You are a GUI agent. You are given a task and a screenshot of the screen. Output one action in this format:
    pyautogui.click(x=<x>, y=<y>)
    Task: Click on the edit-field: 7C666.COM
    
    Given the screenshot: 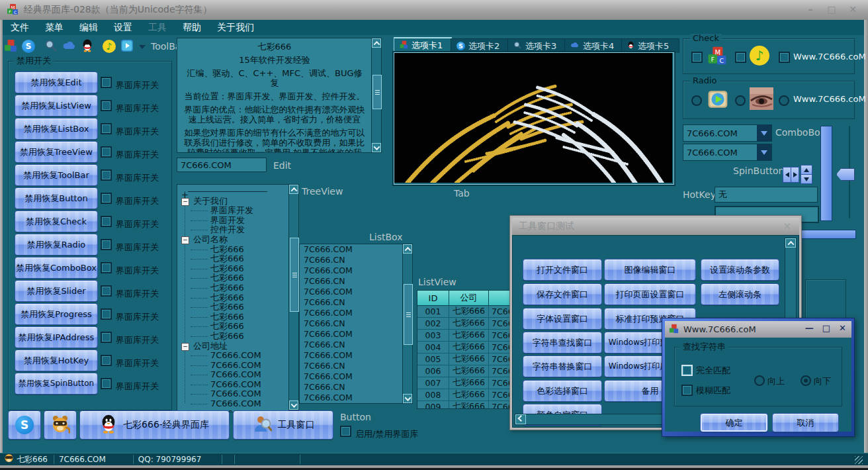 What is the action you would take?
    pyautogui.click(x=222, y=165)
    